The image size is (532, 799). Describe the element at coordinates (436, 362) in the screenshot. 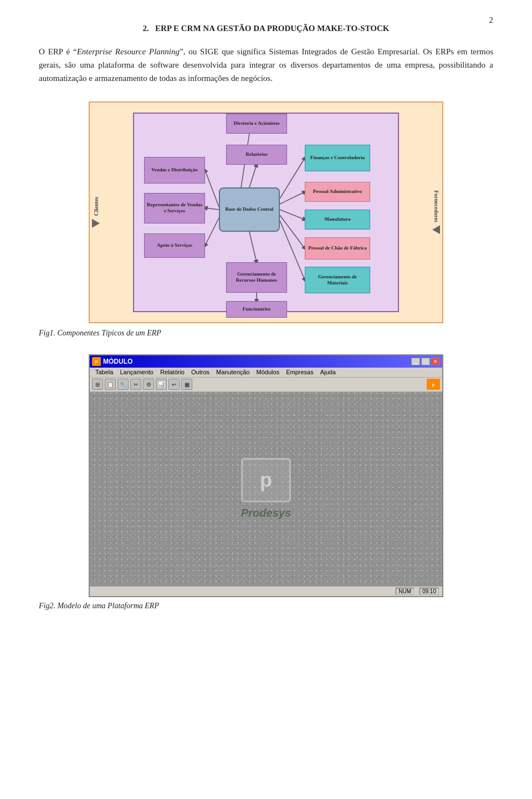

I see `close-button: ✕` at that location.